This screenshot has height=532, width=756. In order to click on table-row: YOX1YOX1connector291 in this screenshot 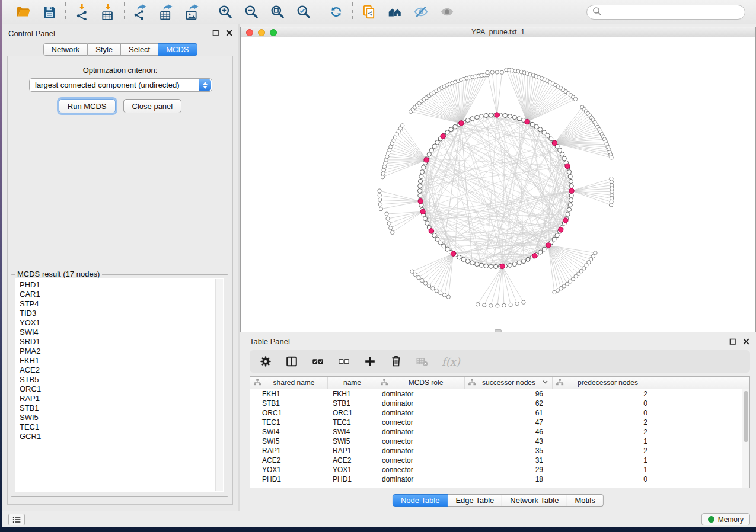, I will do `click(496, 470)`.